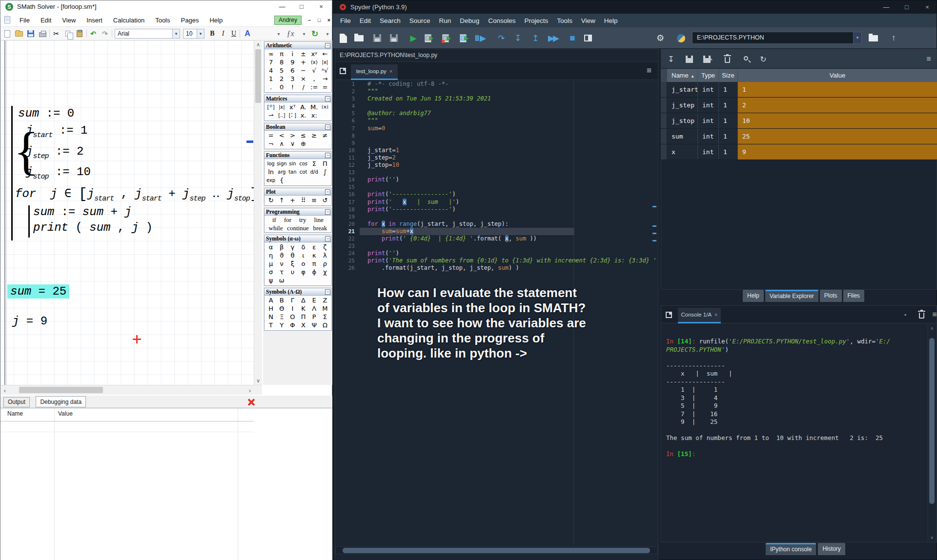 This screenshot has height=560, width=937. I want to click on cell: j_start, so click(682, 90).